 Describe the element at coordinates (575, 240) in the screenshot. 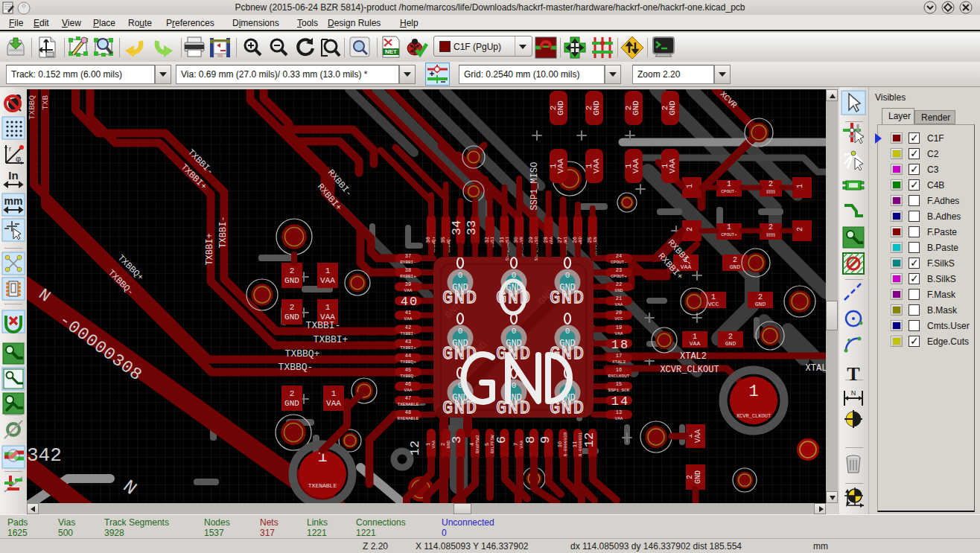

I see `svg-text: 26` at that location.